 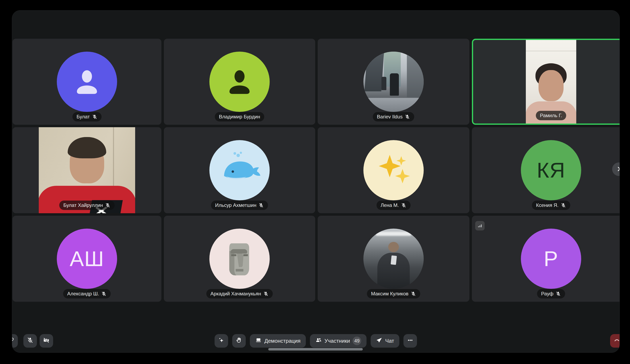 I want to click on share-screen-label: Демонстрация, so click(x=282, y=341).